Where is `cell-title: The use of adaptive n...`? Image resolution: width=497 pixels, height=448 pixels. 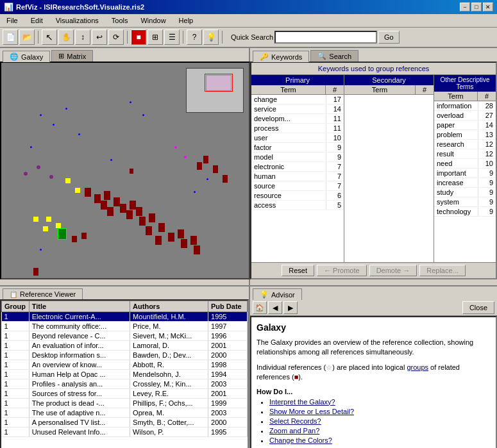
cell-title: The use of adaptive n... is located at coordinates (80, 413).